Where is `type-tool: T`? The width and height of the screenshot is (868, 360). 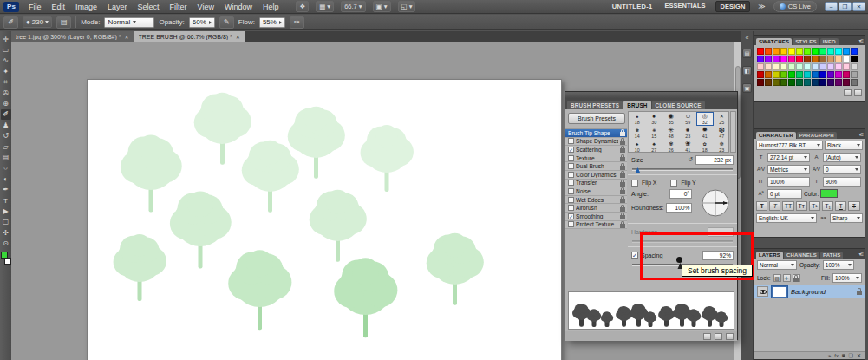
type-tool: T is located at coordinates (6, 200).